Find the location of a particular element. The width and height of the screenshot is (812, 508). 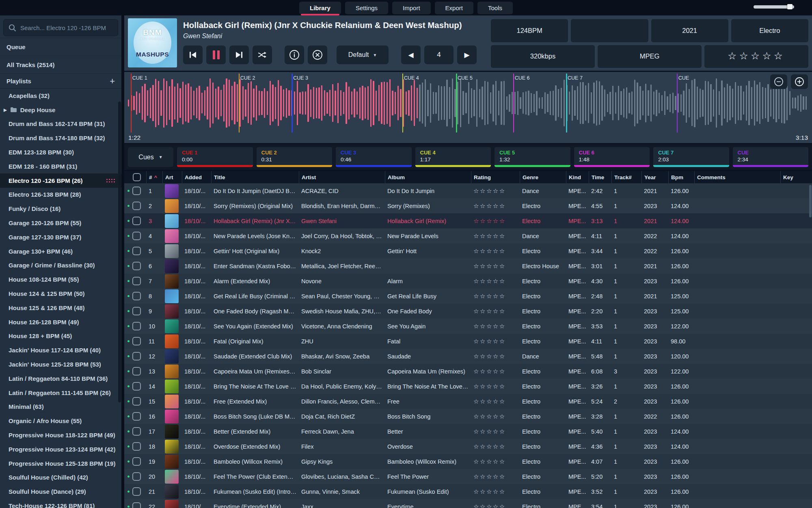

table-row: 18 18/10/... Overdose (Extended Mix) Fil… is located at coordinates (468, 446).